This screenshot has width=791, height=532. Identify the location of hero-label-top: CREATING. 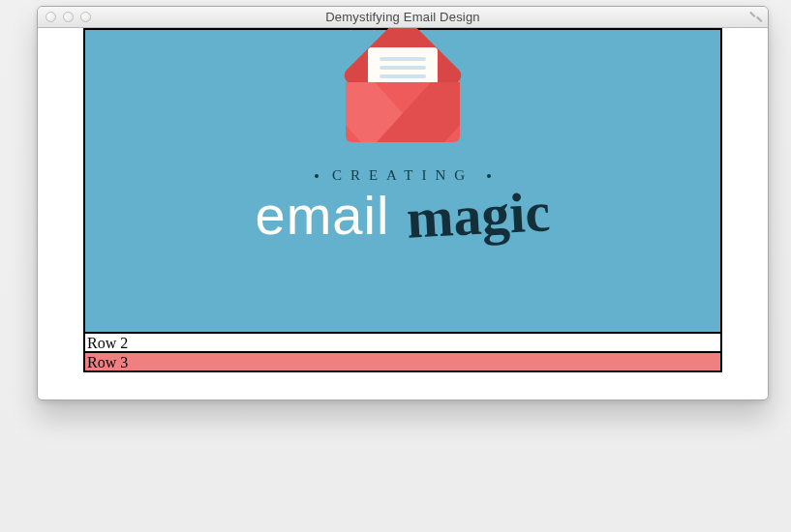
(403, 176).